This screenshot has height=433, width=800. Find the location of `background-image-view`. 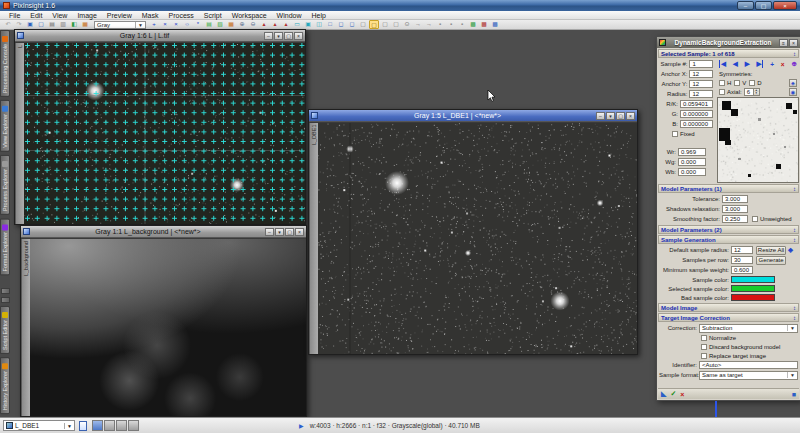

background-image-view is located at coordinates (168, 328).